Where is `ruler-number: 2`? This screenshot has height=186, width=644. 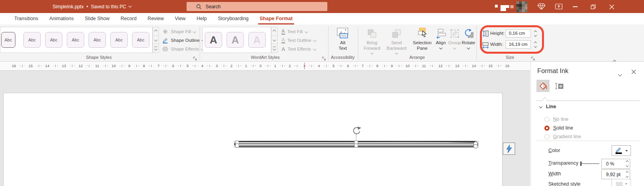
ruler-number: 2 is located at coordinates (289, 66).